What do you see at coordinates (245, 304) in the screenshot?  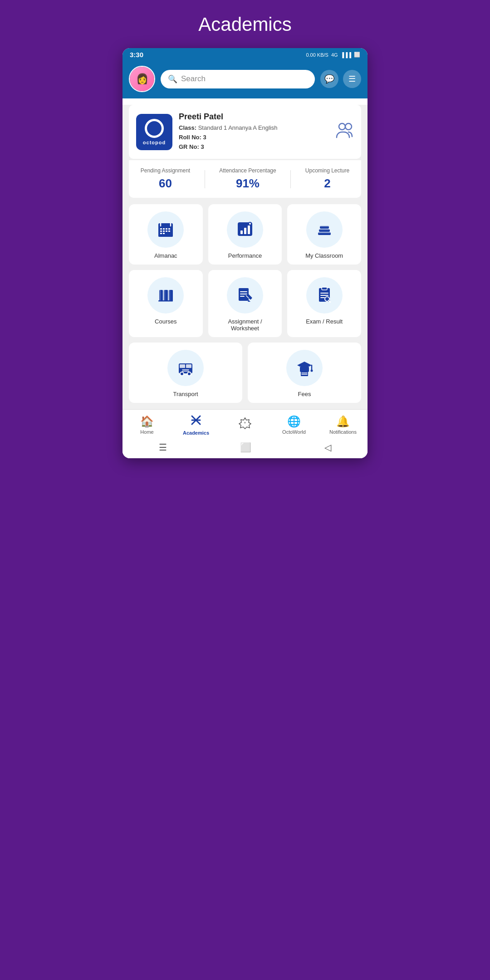 I see `grid-item-assignment: Assignment /Worksheet` at bounding box center [245, 304].